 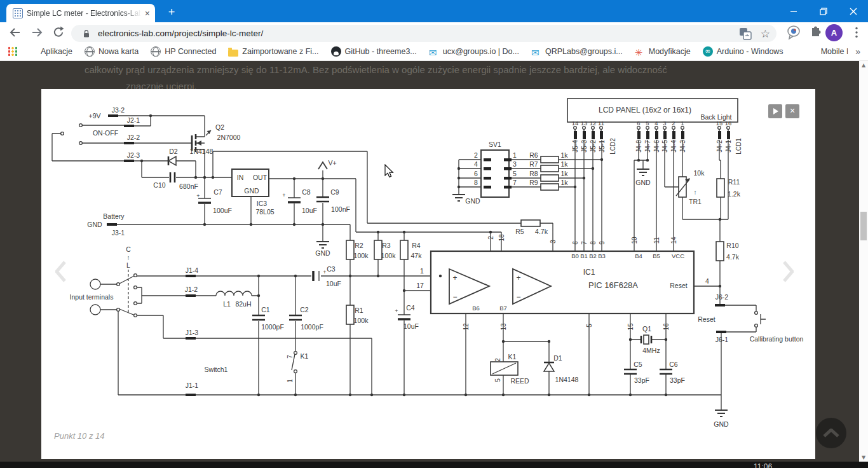 I want to click on schematic-label: 8, so click(x=476, y=182).